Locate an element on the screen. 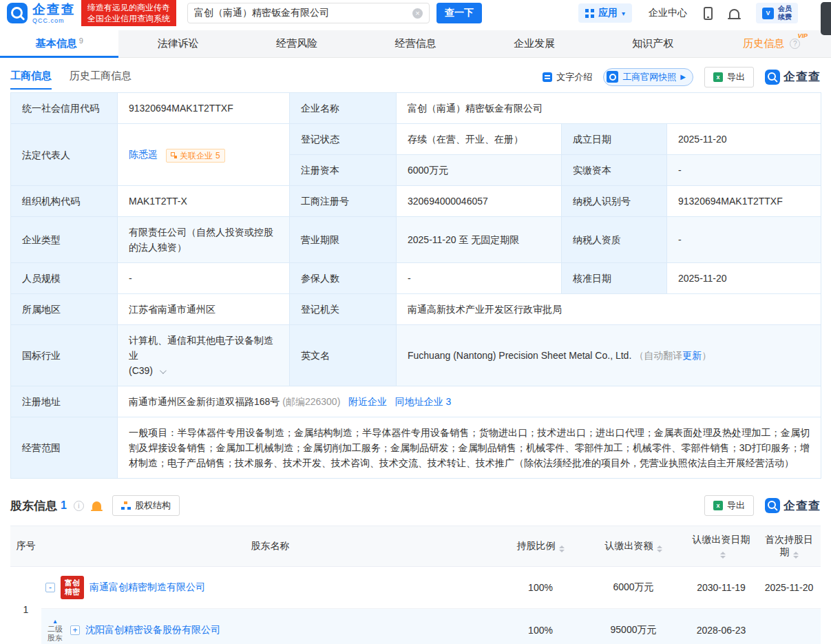  qcc-watermark: 企查查 is located at coordinates (793, 506).